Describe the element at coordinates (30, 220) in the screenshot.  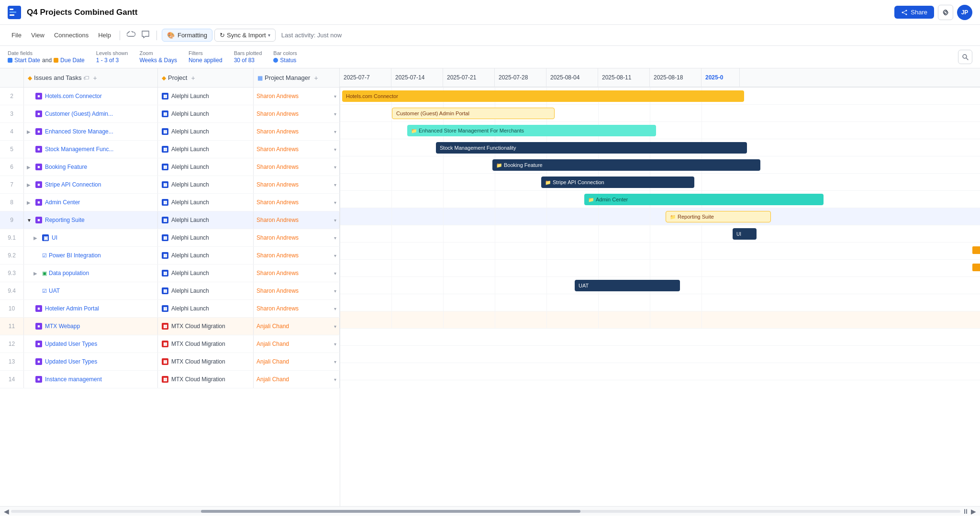
I see `expand-btn: ▼` at that location.